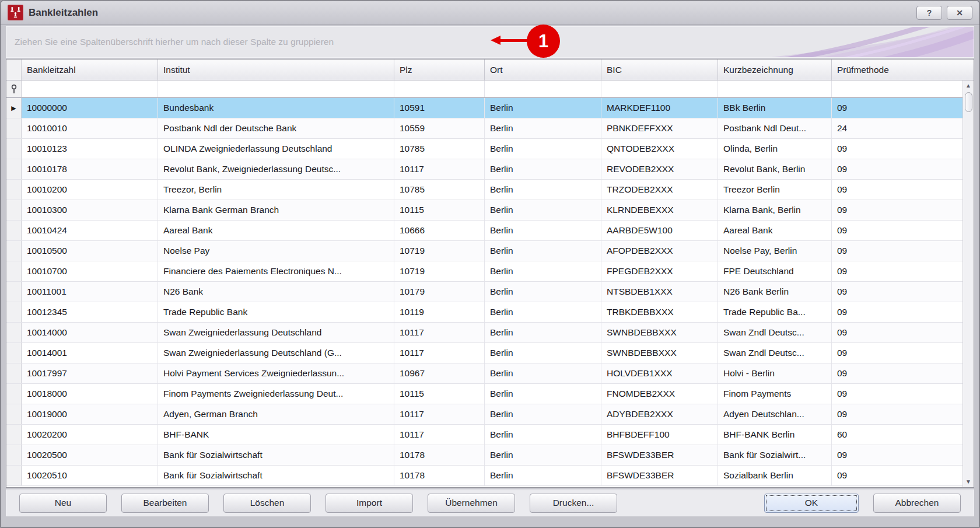  I want to click on cell-institut: Trade Republic Bank, so click(276, 312).